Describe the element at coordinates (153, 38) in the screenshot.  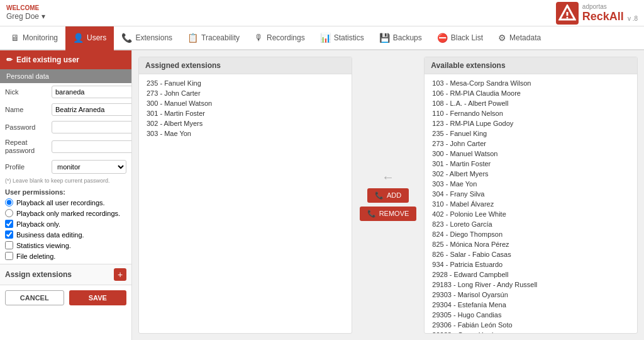
I see `nav-label-extensions: Extensions` at that location.